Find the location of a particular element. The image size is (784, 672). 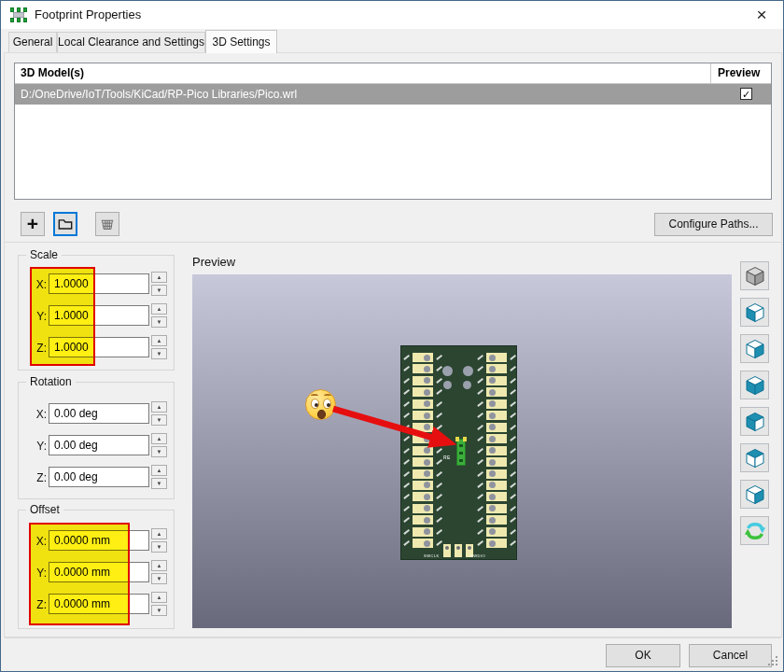

cancel-button: Cancel is located at coordinates (730, 655).